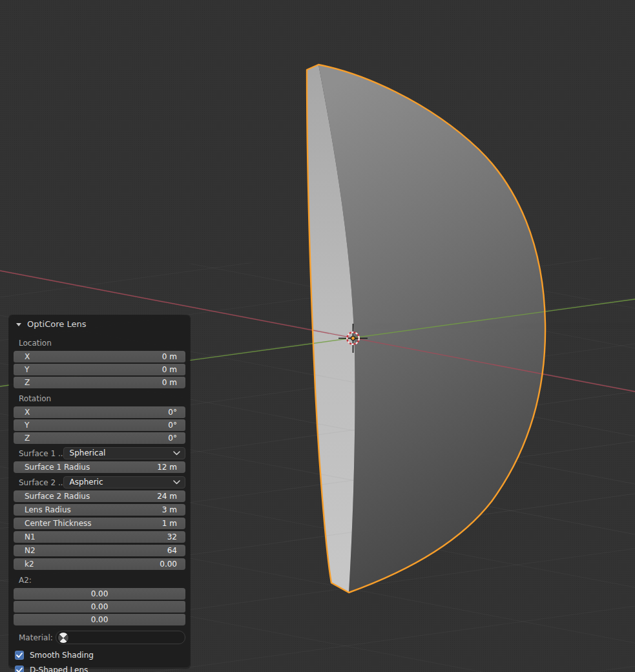 The height and width of the screenshot is (672, 635). Describe the element at coordinates (99, 324) in the screenshot. I see `panel-header: OptiCore Lens` at that location.